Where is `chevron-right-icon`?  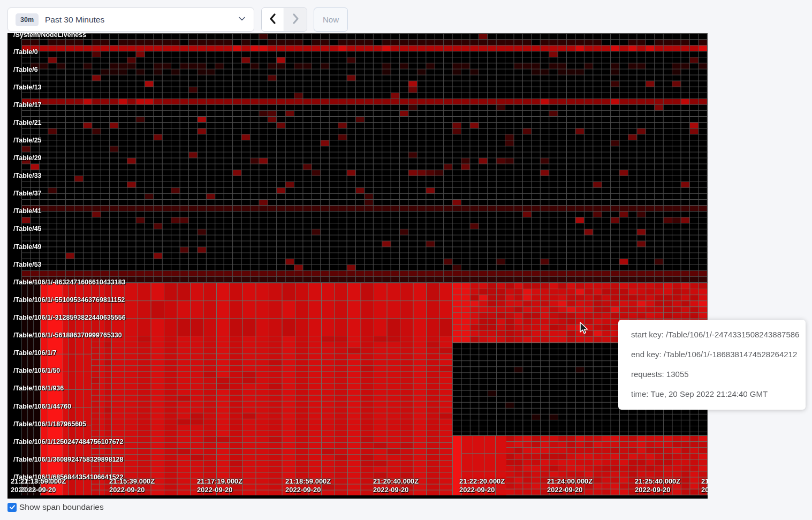 chevron-right-icon is located at coordinates (295, 20).